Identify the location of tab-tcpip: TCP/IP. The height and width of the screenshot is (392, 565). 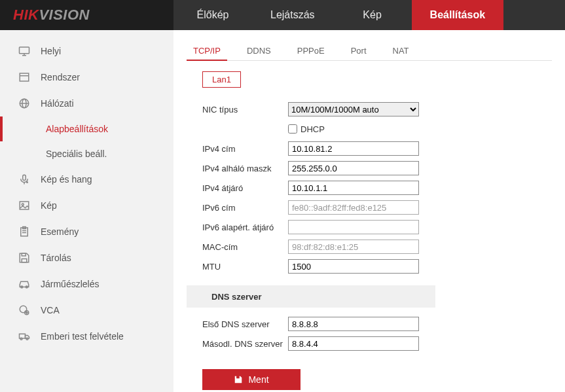
(207, 51).